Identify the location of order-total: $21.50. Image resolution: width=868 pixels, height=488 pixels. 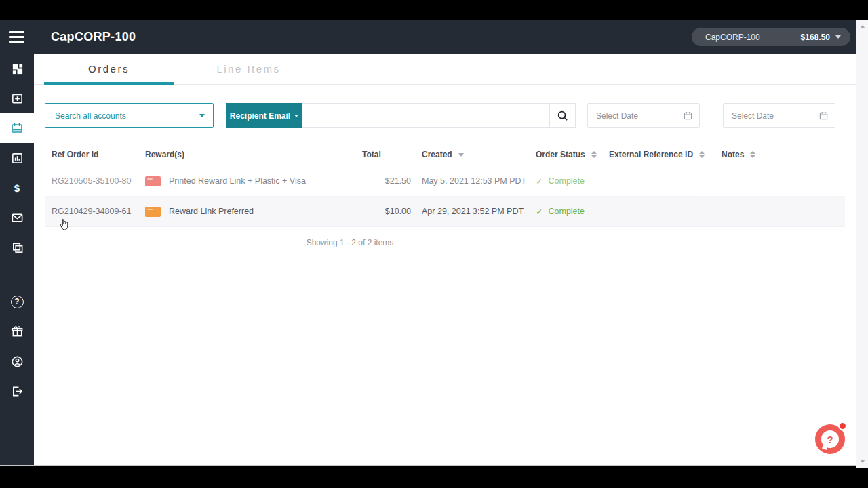
(367, 181).